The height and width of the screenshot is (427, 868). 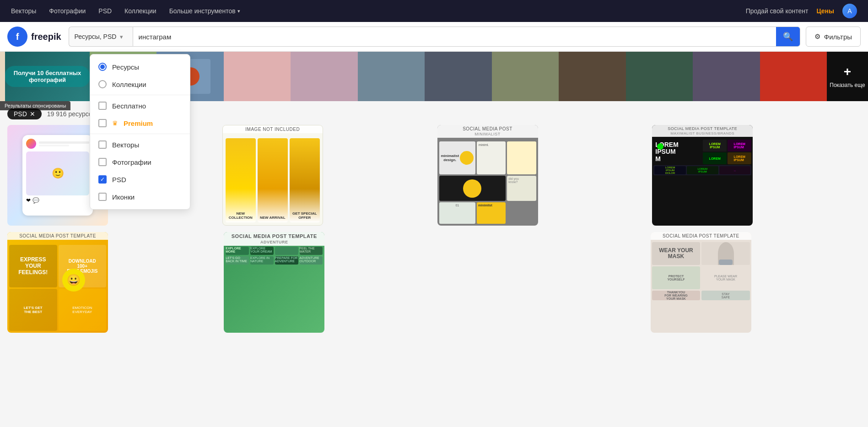 I want to click on search-input, so click(x=455, y=37).